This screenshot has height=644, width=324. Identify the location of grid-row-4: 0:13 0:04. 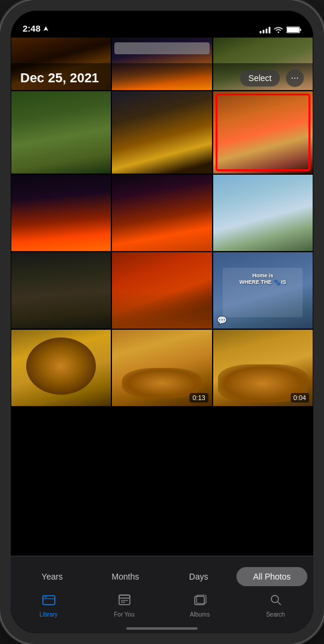
(162, 368).